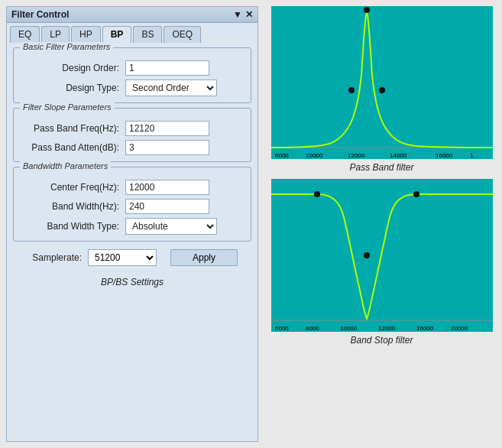 The image size is (502, 448). Describe the element at coordinates (238, 15) in the screenshot. I see `dropdown-icon: ▼` at that location.